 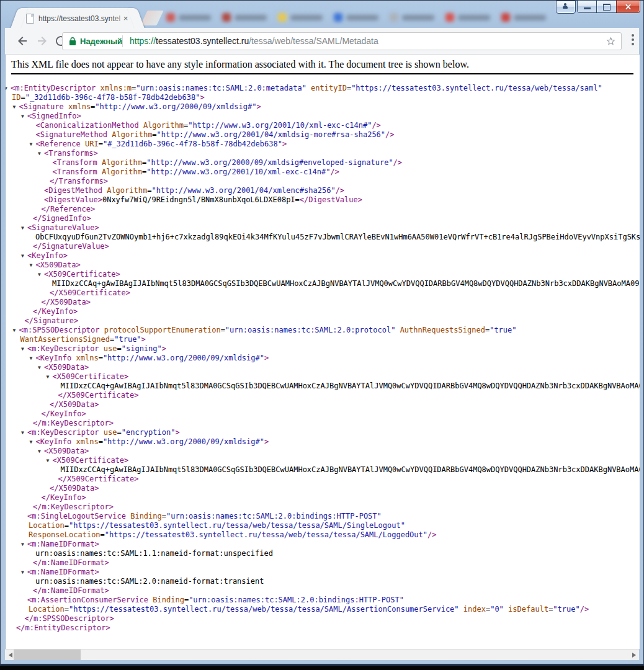 What do you see at coordinates (323, 218) in the screenshot?
I see `xml-line: </SignedInfo>` at bounding box center [323, 218].